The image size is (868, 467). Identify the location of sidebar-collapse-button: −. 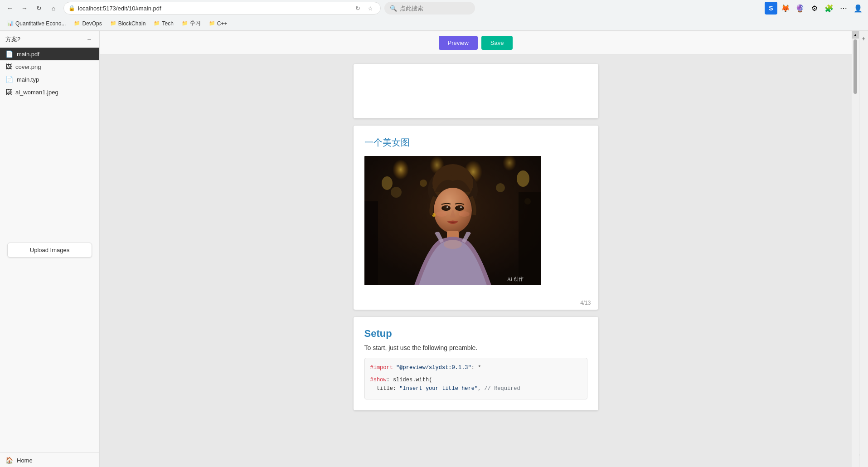
(89, 39).